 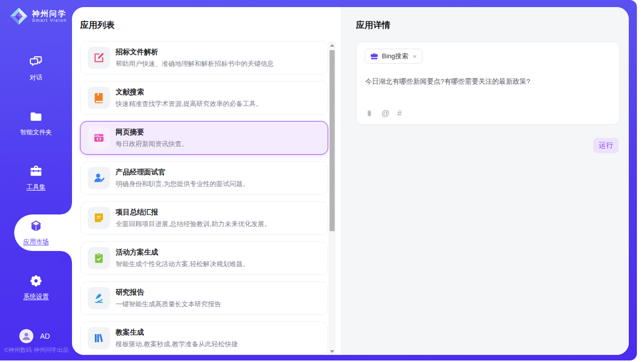 What do you see at coordinates (19, 16) in the screenshot?
I see `gem-logo-icon` at bounding box center [19, 16].